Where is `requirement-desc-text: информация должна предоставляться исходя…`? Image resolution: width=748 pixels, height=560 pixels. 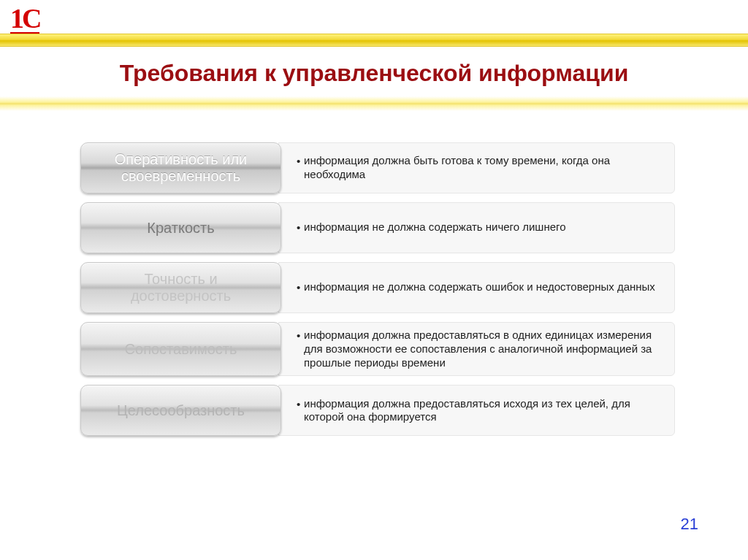 requirement-desc-text: информация должна предоставляться исходя… is located at coordinates (482, 411).